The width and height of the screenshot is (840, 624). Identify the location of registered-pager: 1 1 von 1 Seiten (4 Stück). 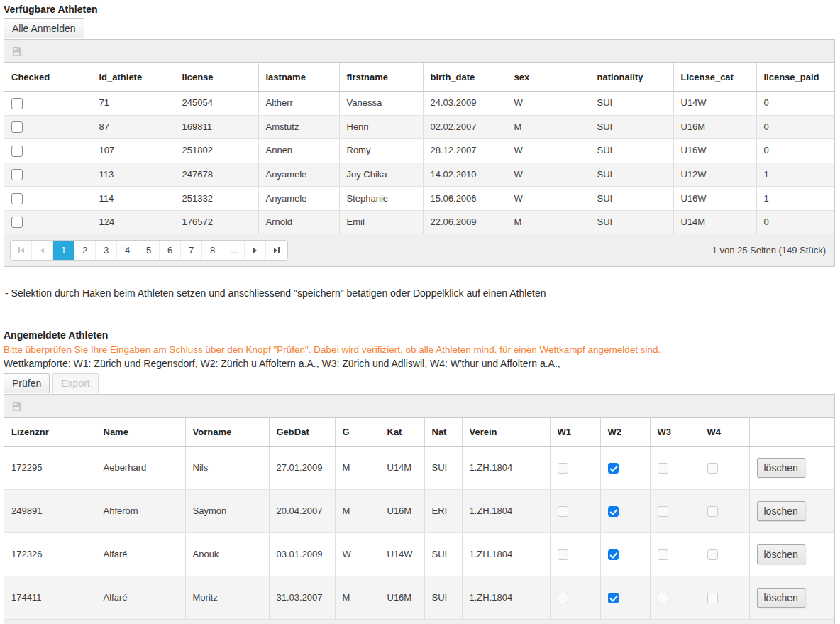
(419, 622).